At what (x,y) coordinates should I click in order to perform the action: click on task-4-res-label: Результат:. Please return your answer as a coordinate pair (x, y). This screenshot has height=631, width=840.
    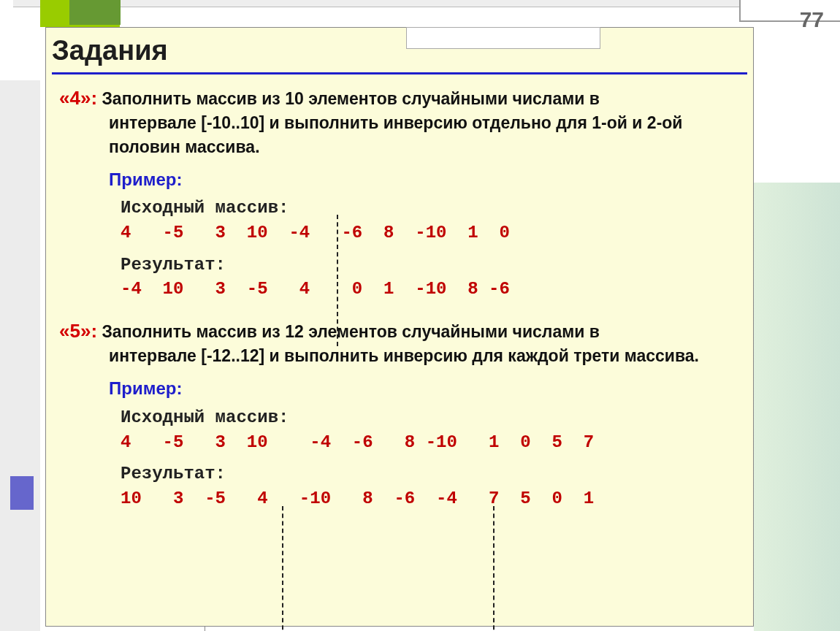
    Looking at the image, I should click on (432, 265).